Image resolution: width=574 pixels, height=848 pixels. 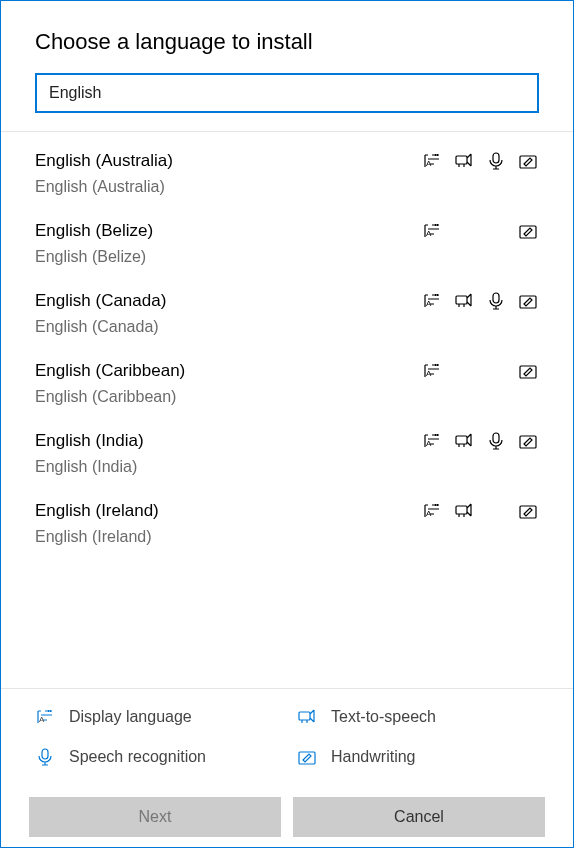 What do you see at coordinates (156, 717) in the screenshot?
I see `legend-display: Display language` at bounding box center [156, 717].